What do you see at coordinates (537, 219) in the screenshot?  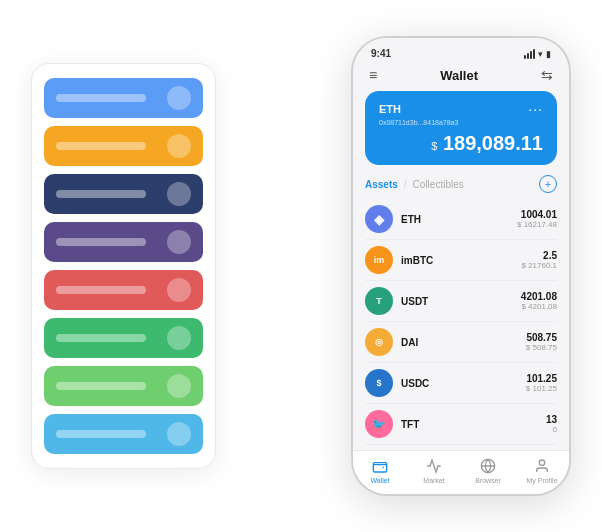 I see `asset-values-eth: 1004.01 $ 16217.48` at bounding box center [537, 219].